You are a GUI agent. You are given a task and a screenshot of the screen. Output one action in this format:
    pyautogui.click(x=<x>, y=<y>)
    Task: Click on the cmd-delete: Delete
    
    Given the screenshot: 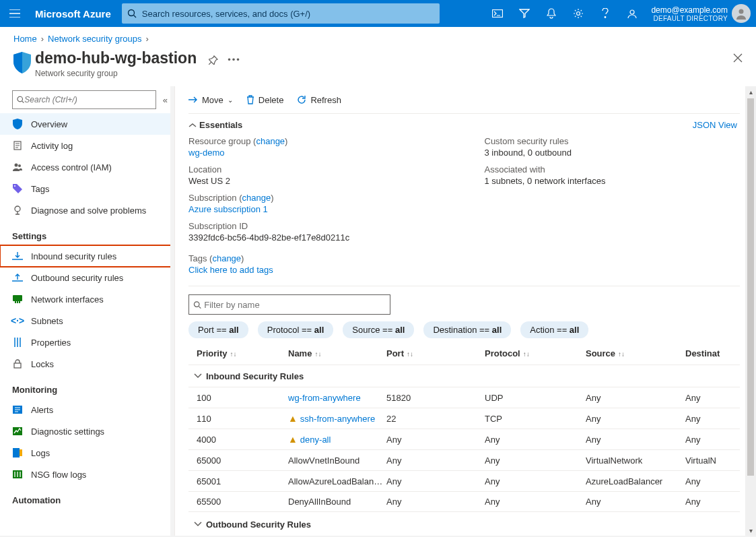 What is the action you would take?
    pyautogui.click(x=265, y=100)
    